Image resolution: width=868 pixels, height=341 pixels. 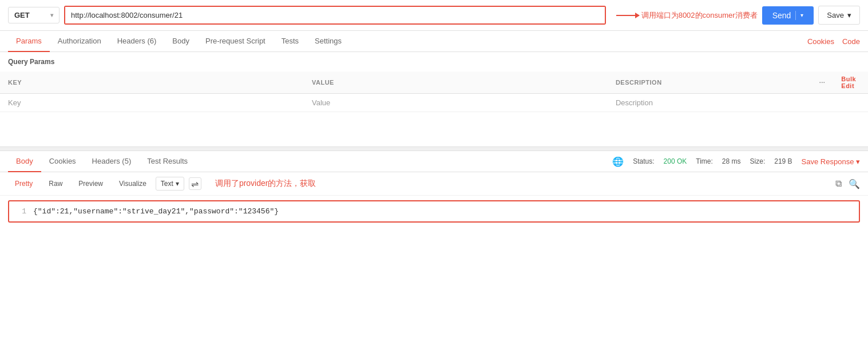 I want to click on response-annotation: 调用了provider的方法，获取, so click(x=265, y=184).